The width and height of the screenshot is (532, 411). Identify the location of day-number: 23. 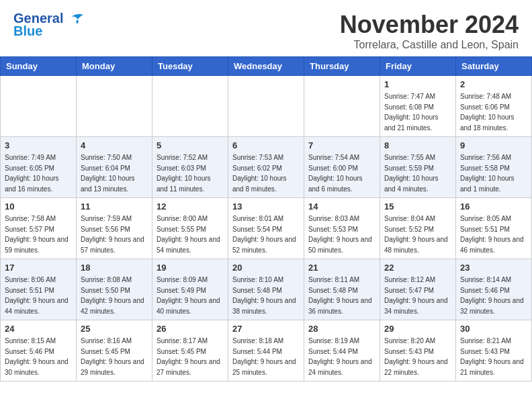
(494, 267).